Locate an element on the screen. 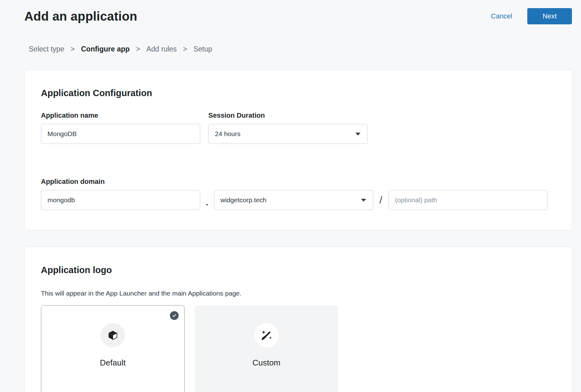 The image size is (581, 392). page-header: Add an application Cancel Next is located at coordinates (290, 12).